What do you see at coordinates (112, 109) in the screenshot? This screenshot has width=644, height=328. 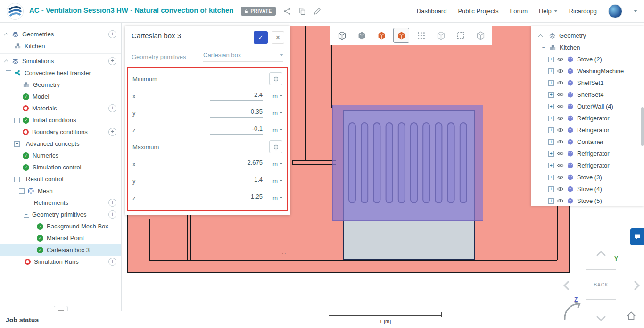 I see `add-material-button` at bounding box center [112, 109].